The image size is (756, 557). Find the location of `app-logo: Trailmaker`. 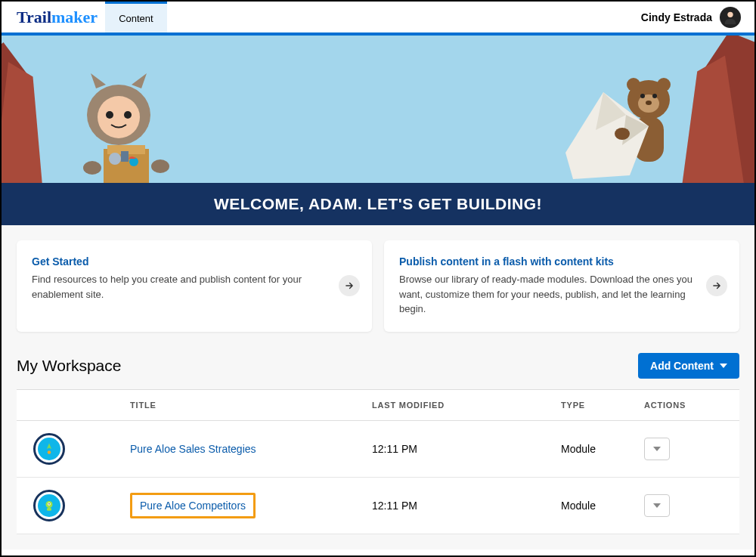

app-logo: Trailmaker is located at coordinates (57, 17).